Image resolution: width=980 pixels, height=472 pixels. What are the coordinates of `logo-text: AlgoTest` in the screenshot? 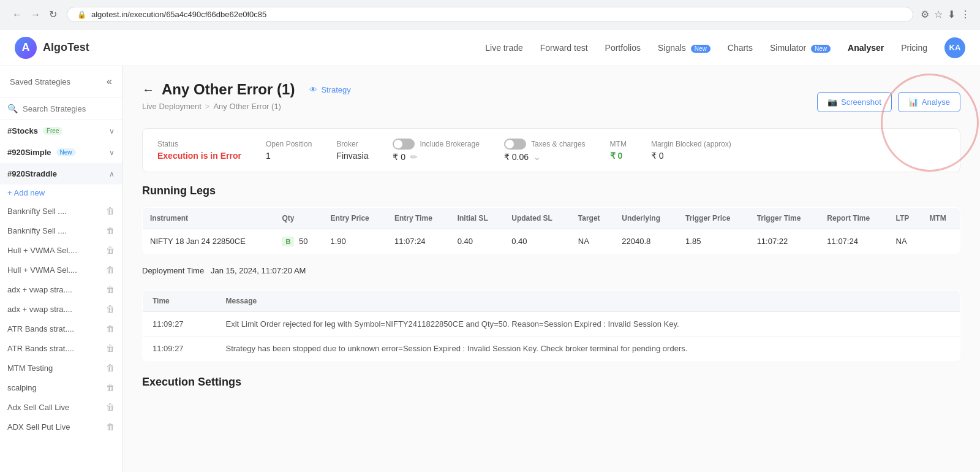 It's located at (66, 48).